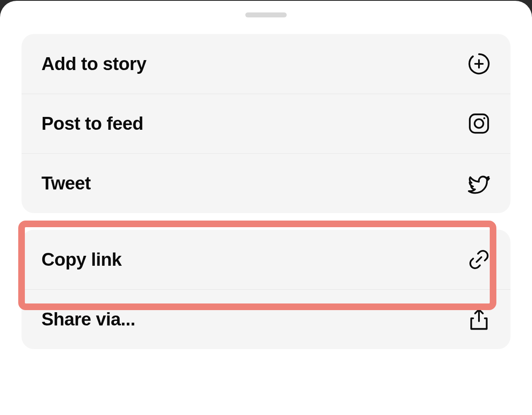 The width and height of the screenshot is (532, 415). What do you see at coordinates (266, 15) in the screenshot?
I see `drag-handle` at bounding box center [266, 15].